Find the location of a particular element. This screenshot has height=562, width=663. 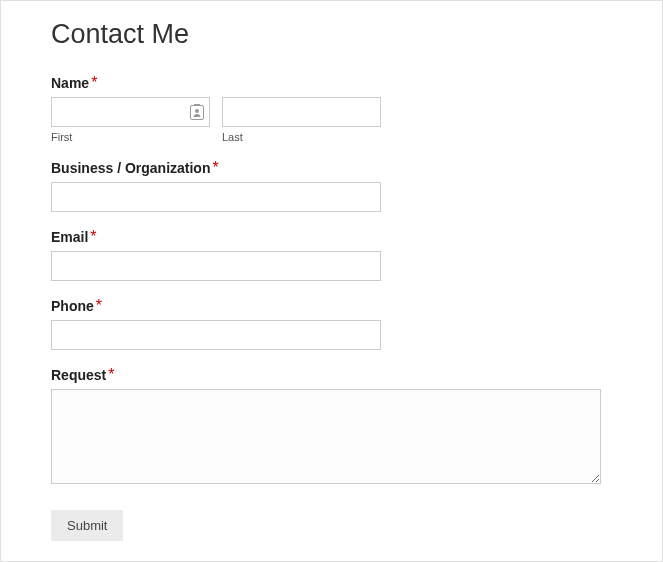

field-business: Business / Organization* is located at coordinates (338, 186).